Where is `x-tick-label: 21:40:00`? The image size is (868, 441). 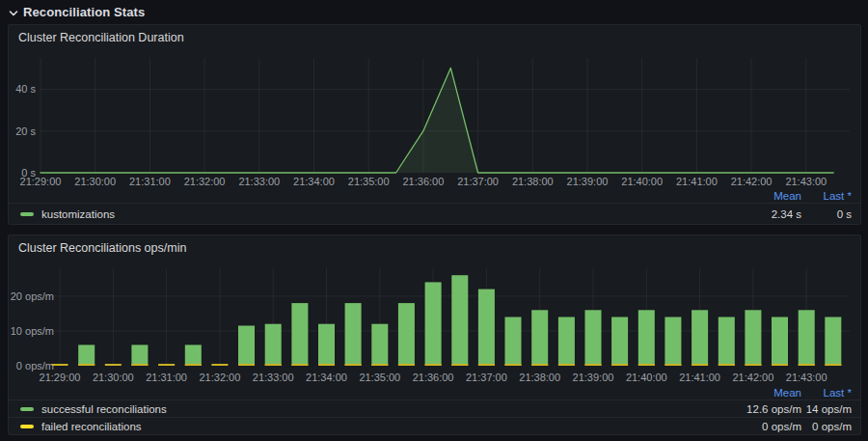
x-tick-label: 21:40:00 is located at coordinates (642, 181).